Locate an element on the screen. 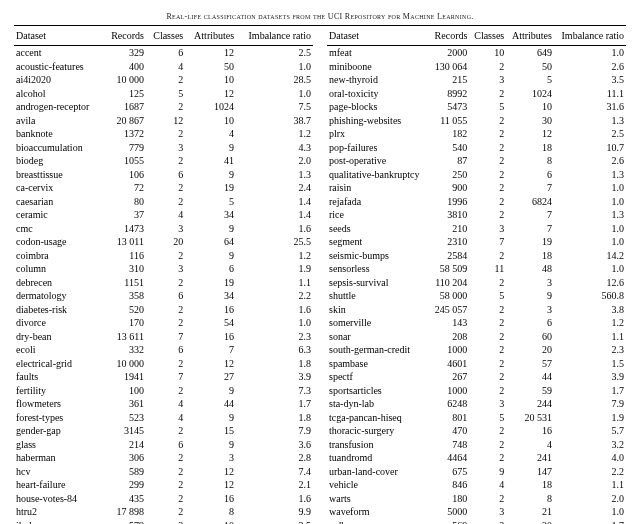 The image size is (640, 524). cell-name: caesarian is located at coordinates (58, 202).